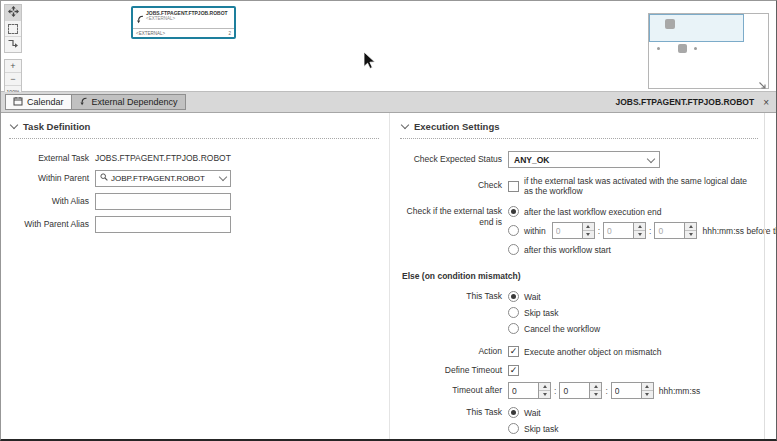 This screenshot has height=441, width=777. What do you see at coordinates (641, 186) in the screenshot?
I see `check-text: if the external task was activated with …` at bounding box center [641, 186].